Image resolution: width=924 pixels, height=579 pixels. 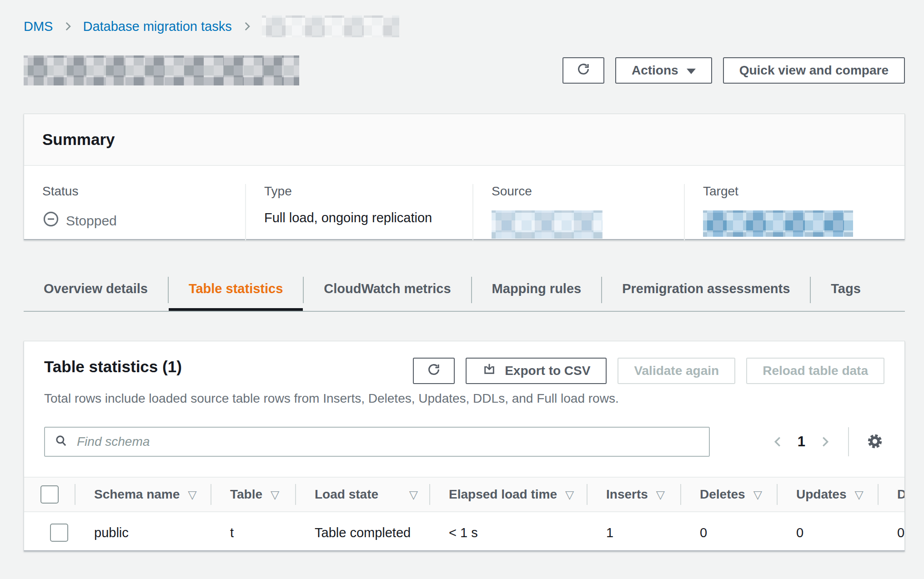 I want to click on column-header-deletes: Deletes, so click(x=729, y=494).